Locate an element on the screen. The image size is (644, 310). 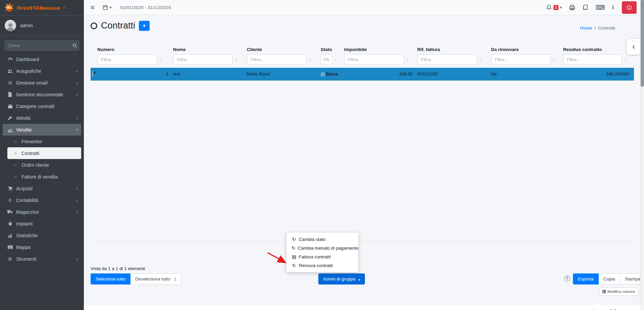
column-cliente: Cliente ▲ is located at coordinates (284, 56).